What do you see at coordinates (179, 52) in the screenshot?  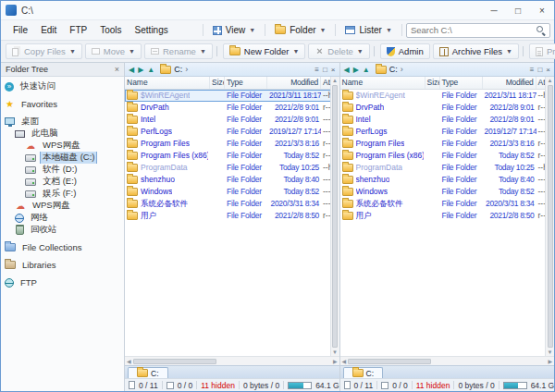 I see `toolbar-button: Rename ▼` at bounding box center [179, 52].